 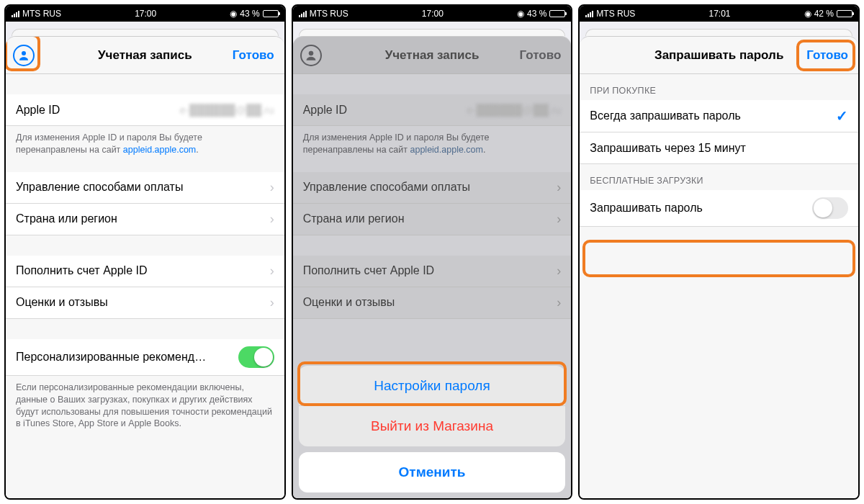 I want to click on section-header-purchase: ПРИ ПОКУПКЕ, so click(x=719, y=87).